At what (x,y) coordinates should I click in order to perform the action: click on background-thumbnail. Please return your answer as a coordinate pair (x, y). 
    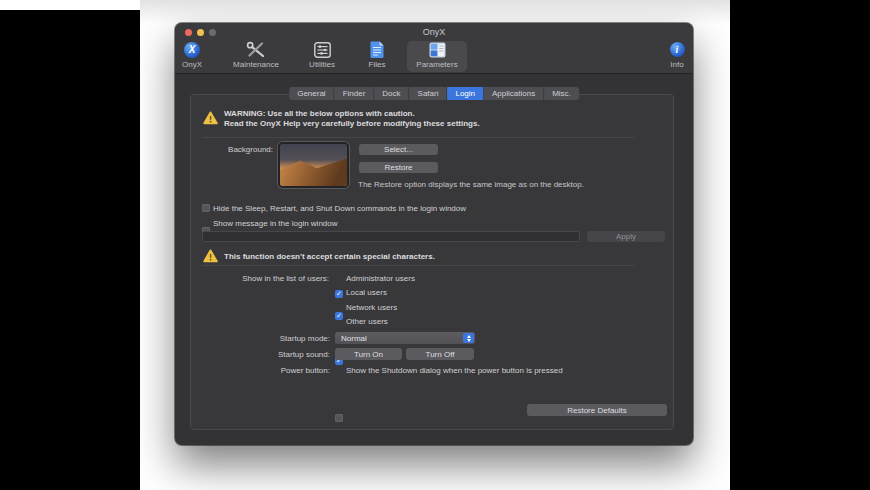
    Looking at the image, I should click on (314, 165).